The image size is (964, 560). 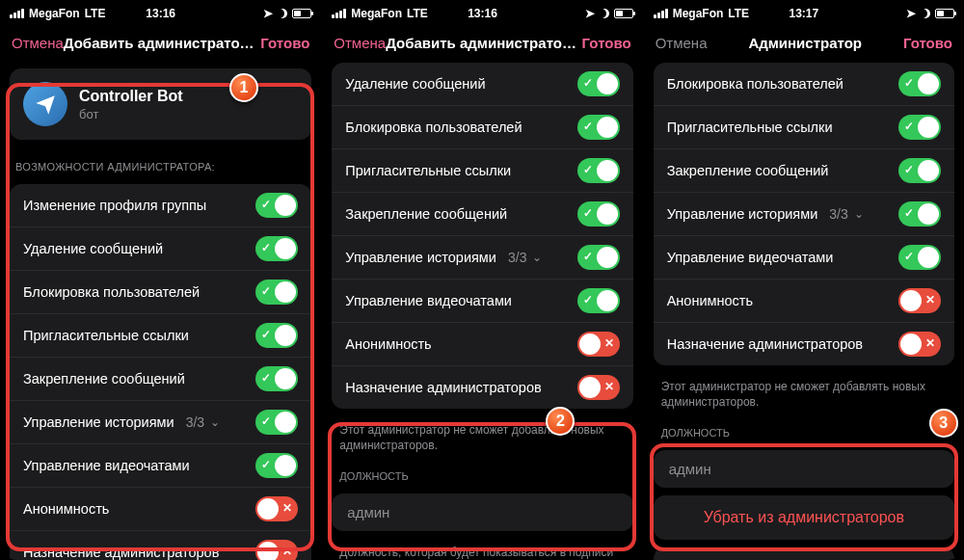 What do you see at coordinates (160, 205) in the screenshot?
I see `perm-profile: Изменение профиля группы✓` at bounding box center [160, 205].